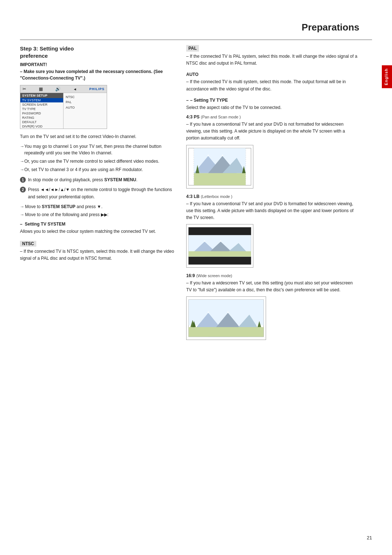 This screenshot has width=392, height=555. What do you see at coordinates (196, 28) in the screenshot?
I see `page-title: Preparations` at bounding box center [196, 28].